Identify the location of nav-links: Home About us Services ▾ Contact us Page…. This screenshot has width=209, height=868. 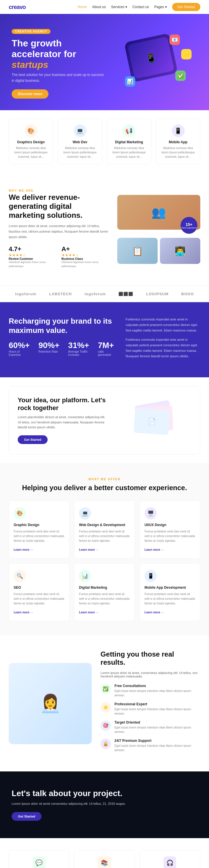
(139, 7).